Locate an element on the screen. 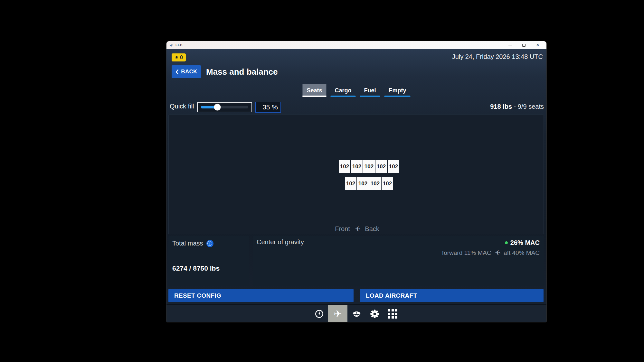 The height and width of the screenshot is (362, 644). chevron-left-icon is located at coordinates (177, 72).